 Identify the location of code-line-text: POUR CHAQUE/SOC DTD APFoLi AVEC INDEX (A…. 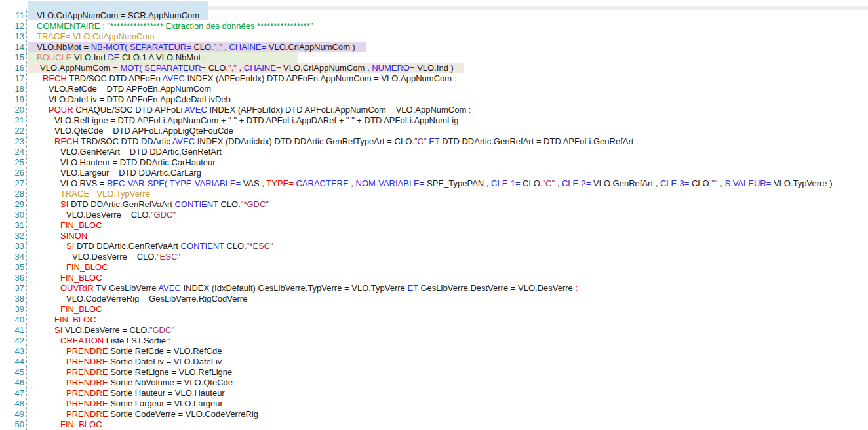
(447, 110).